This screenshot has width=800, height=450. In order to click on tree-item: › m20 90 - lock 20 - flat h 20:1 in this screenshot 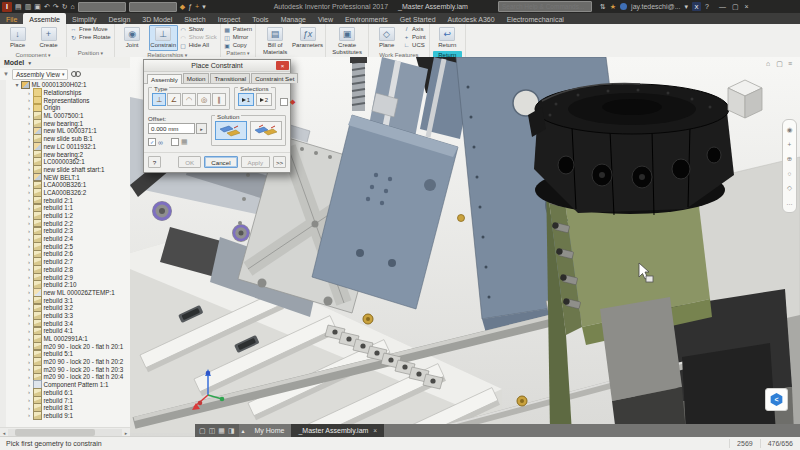, I will do `click(71, 346)`.